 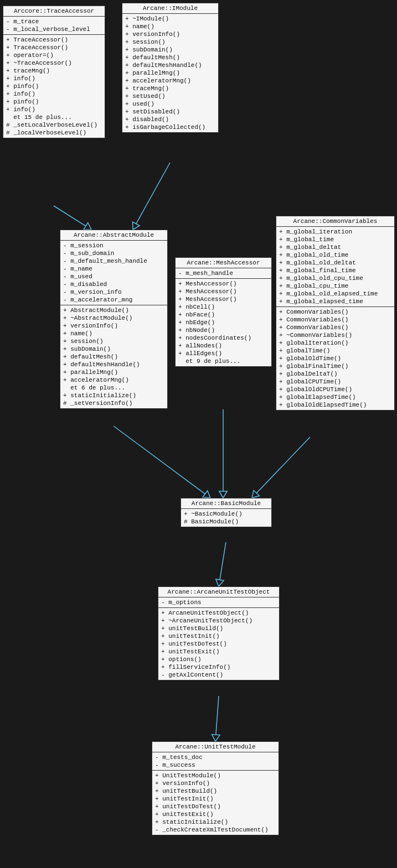 I want to click on member: - m_options, so click(x=219, y=602).